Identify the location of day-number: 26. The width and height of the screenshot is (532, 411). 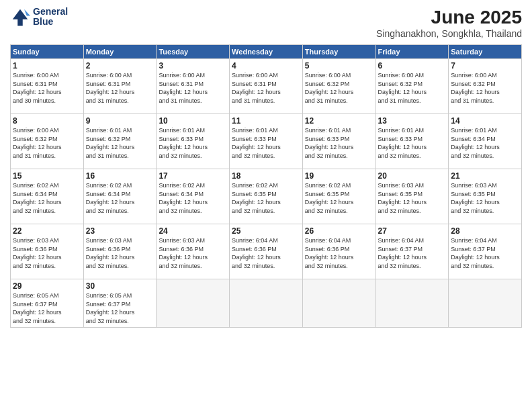
(339, 231).